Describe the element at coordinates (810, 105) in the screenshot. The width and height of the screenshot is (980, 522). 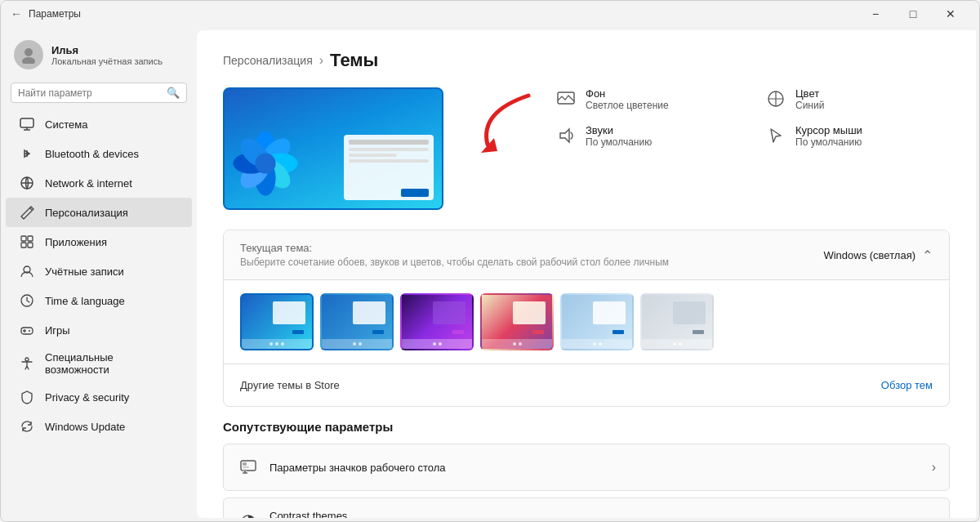
I see `prop-value-color: Синий` at that location.